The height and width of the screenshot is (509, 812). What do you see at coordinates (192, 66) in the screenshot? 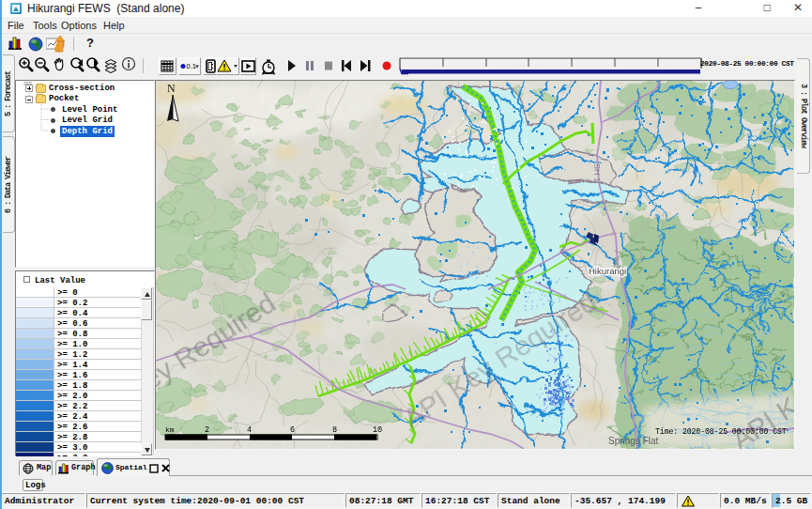
I see `svg-text: 0.1` at bounding box center [192, 66].